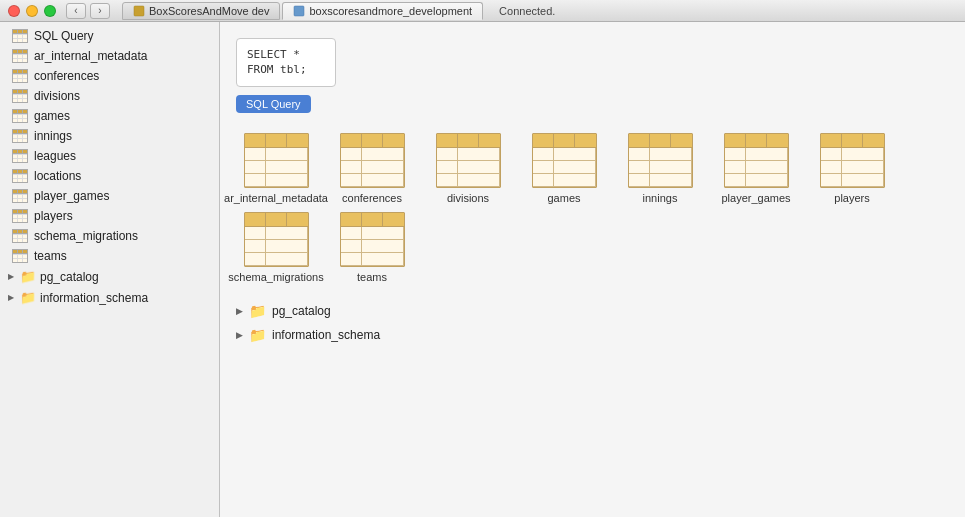 The image size is (965, 517). What do you see at coordinates (564, 198) in the screenshot?
I see `table-card-games-label: games` at bounding box center [564, 198].